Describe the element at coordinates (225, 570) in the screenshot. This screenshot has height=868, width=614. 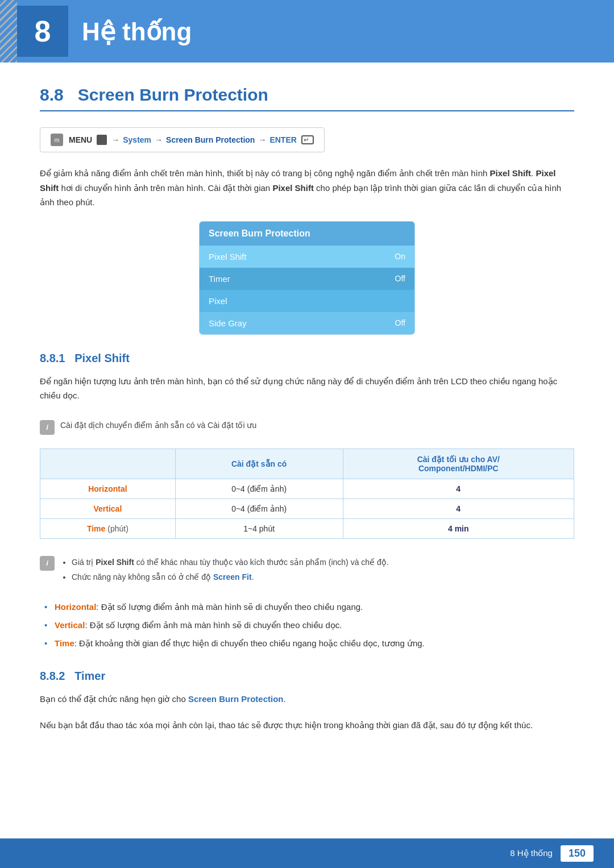
I see `notes-list-container: Giá trị Pixel Shift có thể khác nhau tùy…` at that location.